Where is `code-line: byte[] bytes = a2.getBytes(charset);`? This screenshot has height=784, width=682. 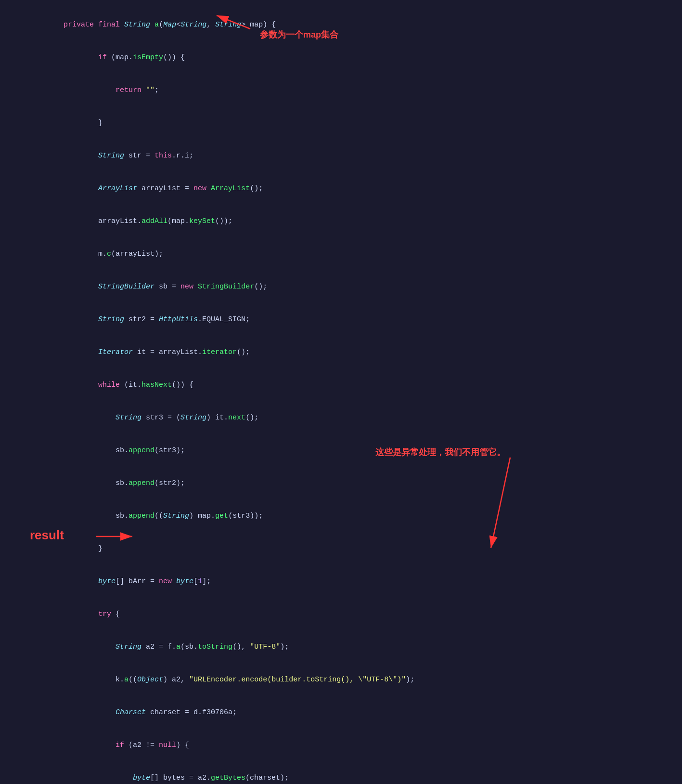
code-line: byte[] bytes = a2.getBytes(charset); is located at coordinates (341, 773).